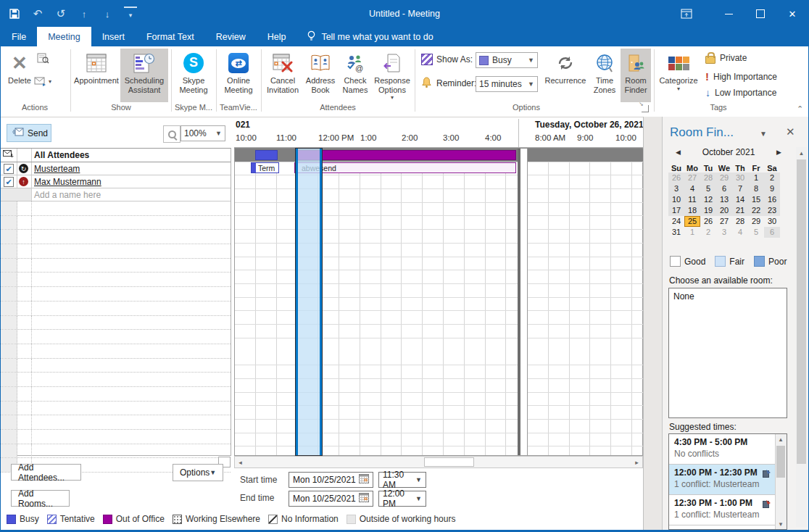  What do you see at coordinates (96, 75) in the screenshot?
I see `appointment-button: Appointment` at bounding box center [96, 75].